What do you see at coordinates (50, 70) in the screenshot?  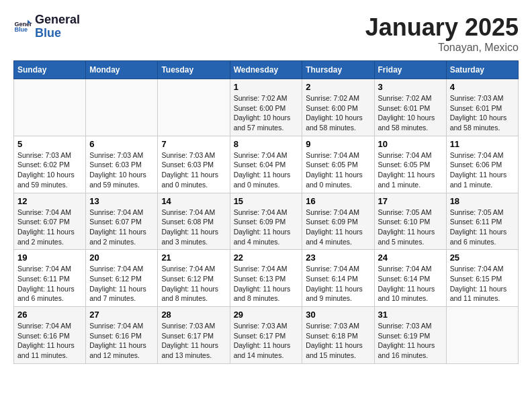 I see `weekday-header-sunday: Sunday` at bounding box center [50, 70].